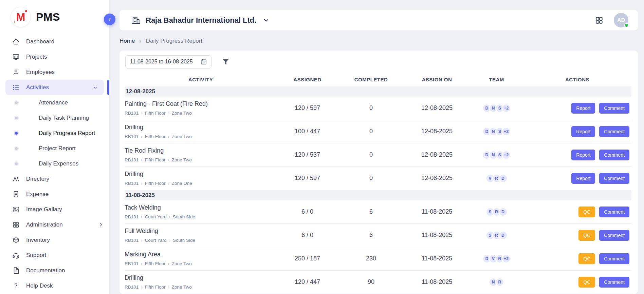 The image size is (644, 294). What do you see at coordinates (379, 62) in the screenshot?
I see `filter-row: 11-08-2025 to 16-08-2025` at bounding box center [379, 62].